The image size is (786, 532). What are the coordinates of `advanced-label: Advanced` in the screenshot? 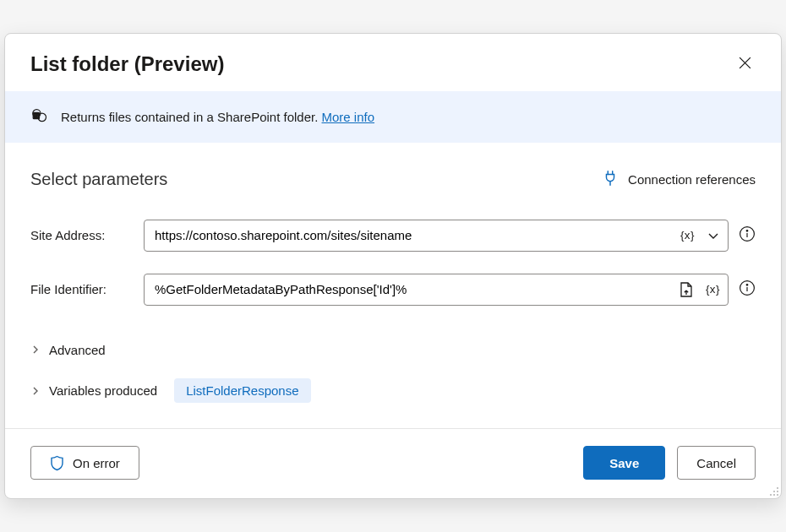 It's located at (78, 350).